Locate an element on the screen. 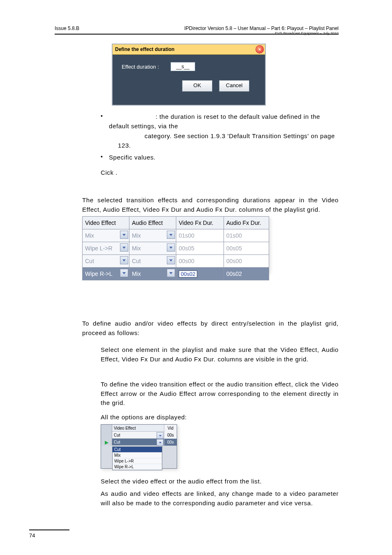  table-row: Wipe L->R Mix 00s05 00s05 is located at coordinates (176, 248).